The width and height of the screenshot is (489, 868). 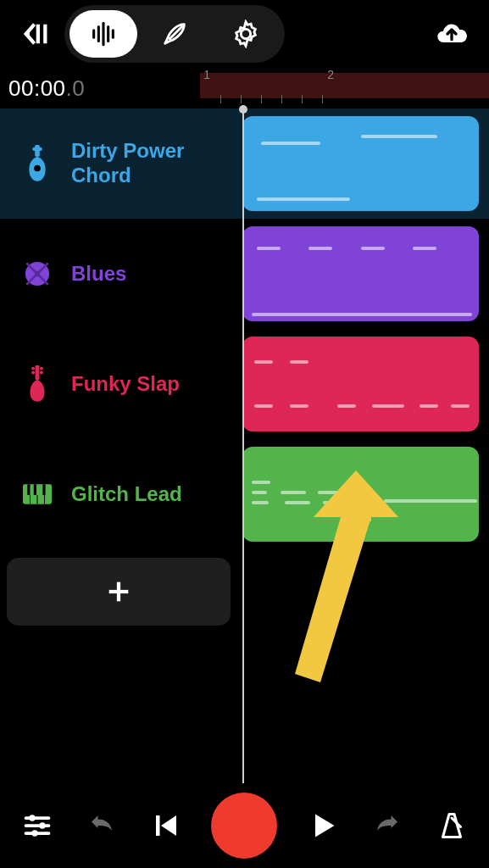 What do you see at coordinates (166, 826) in the screenshot?
I see `skip-back-icon` at bounding box center [166, 826].